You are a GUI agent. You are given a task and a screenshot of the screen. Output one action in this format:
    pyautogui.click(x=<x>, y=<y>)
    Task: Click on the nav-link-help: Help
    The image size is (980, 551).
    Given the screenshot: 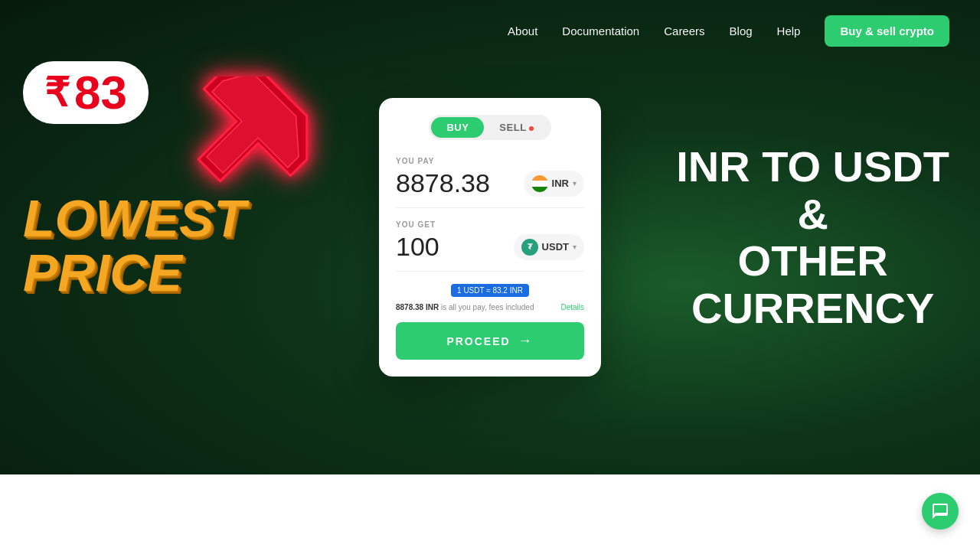 What is the action you would take?
    pyautogui.click(x=789, y=31)
    